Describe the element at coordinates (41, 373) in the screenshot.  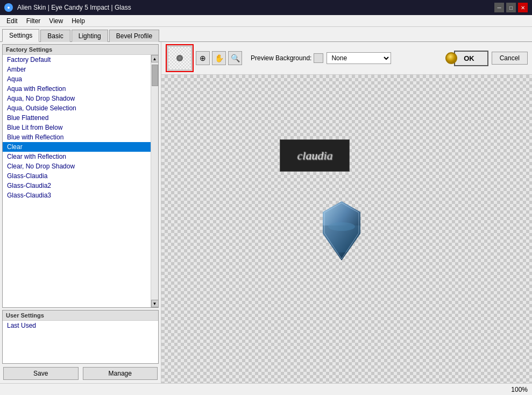
I see `save-button: Save` at that location.